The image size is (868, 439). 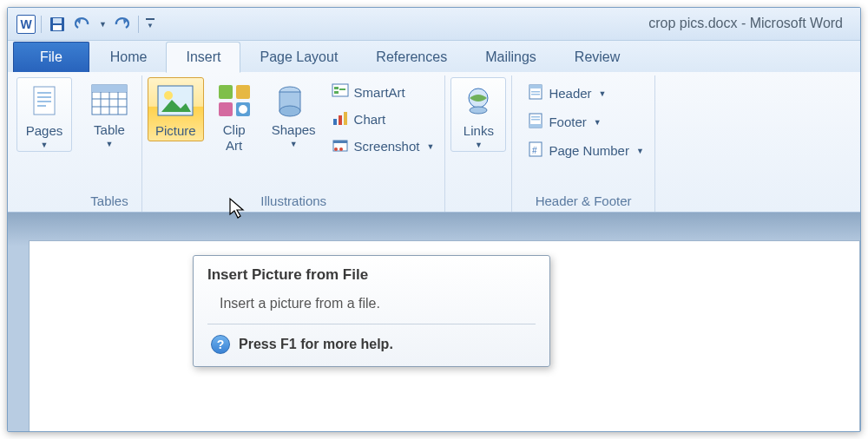 What do you see at coordinates (585, 151) in the screenshot?
I see `page-number-button: # Page Number ▼` at bounding box center [585, 151].